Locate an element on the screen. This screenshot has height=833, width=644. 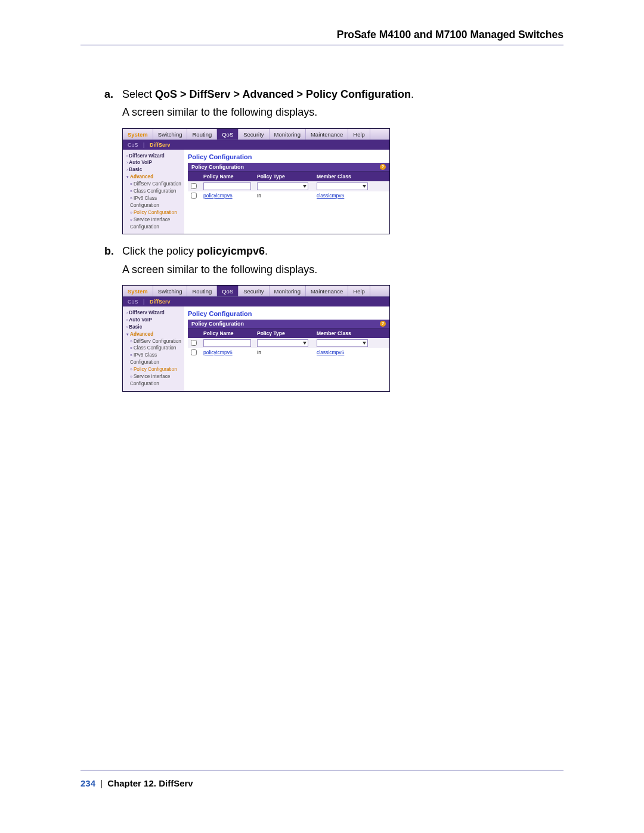
screenshot-2: System Switching Routing QoS Security Mo… is located at coordinates (256, 339).